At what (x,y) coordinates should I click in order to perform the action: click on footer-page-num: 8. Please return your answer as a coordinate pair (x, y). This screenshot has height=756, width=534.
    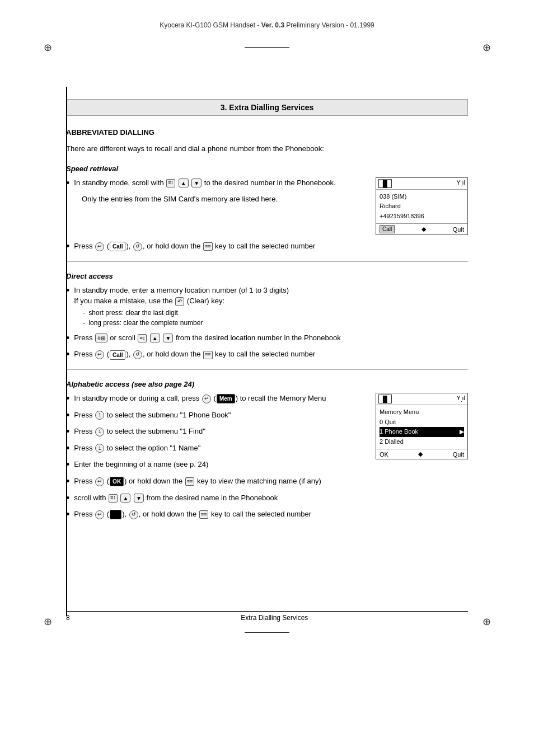
    Looking at the image, I should click on (68, 618).